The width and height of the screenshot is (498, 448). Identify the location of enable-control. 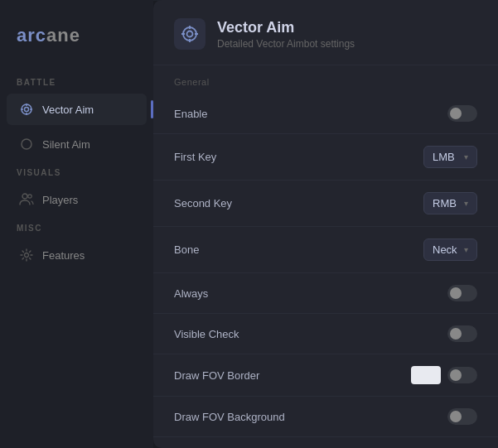
(462, 113).